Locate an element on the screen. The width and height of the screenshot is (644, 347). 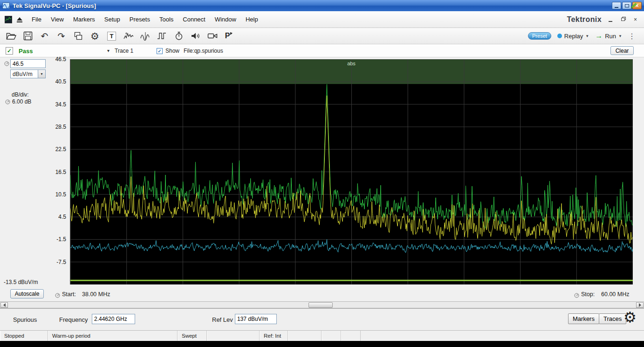
scroll-right-button is located at coordinates (640, 305).